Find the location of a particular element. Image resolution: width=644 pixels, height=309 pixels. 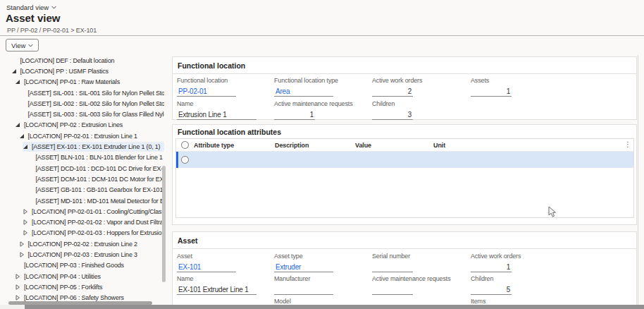

attribute-row is located at coordinates (404, 159).